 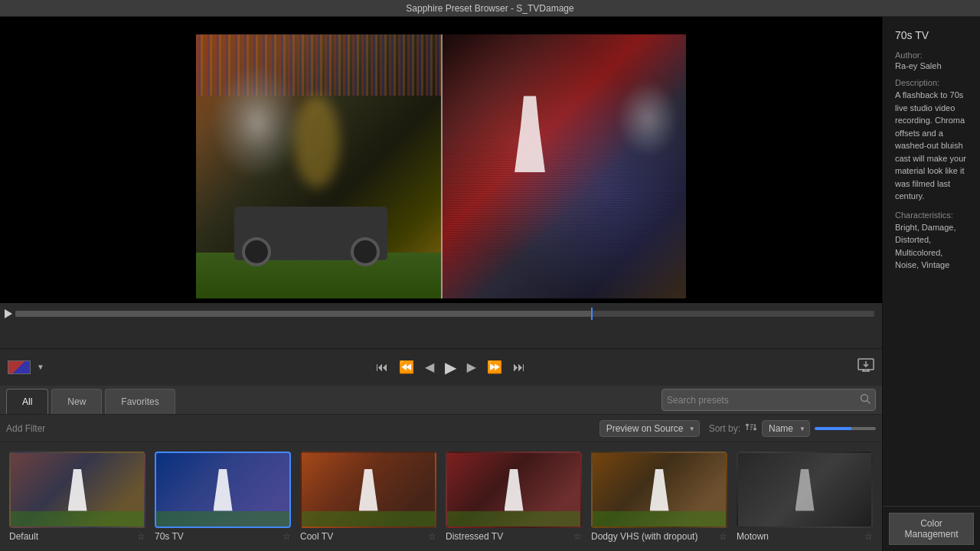 I want to click on playhead-arrow, so click(x=8, y=314).